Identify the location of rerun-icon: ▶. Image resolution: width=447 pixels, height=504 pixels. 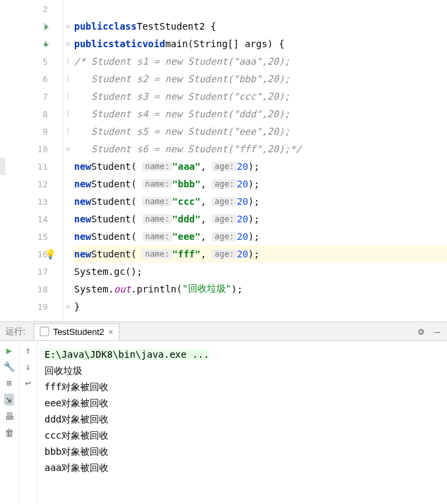
(9, 350).